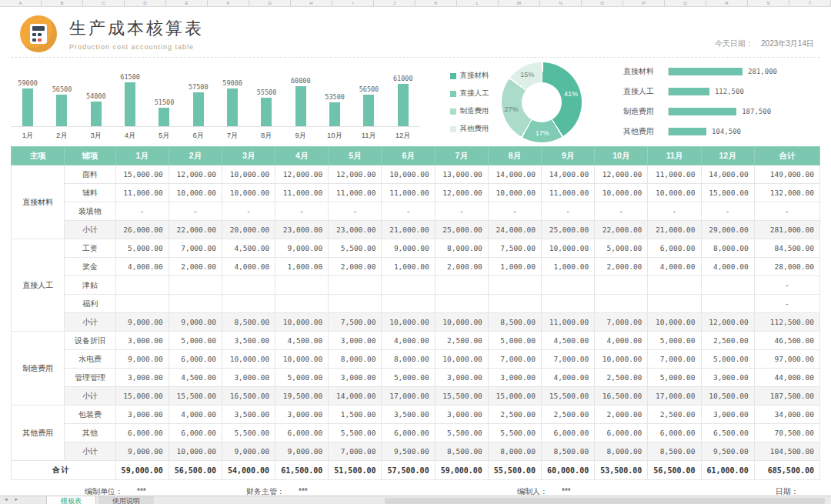 This screenshot has height=504, width=831. Describe the element at coordinates (786, 359) in the screenshot. I see `row-total-cell: 97,000.00` at that location.